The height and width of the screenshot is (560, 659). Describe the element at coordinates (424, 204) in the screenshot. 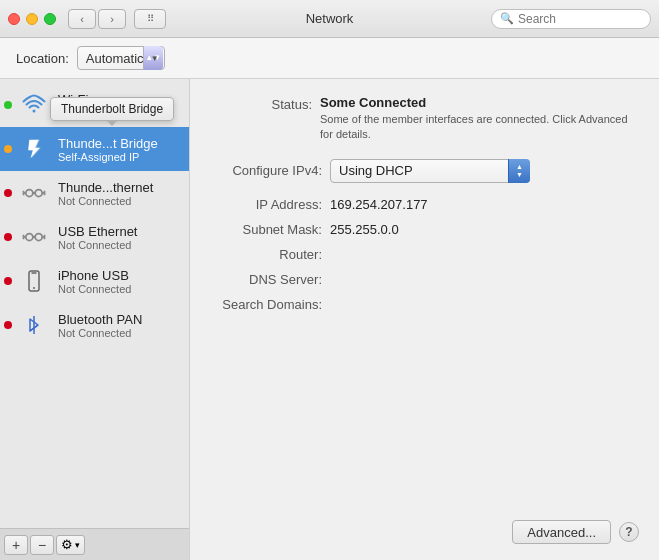

I see `ip-address-row: IP Address: 169.254.207.177` at that location.